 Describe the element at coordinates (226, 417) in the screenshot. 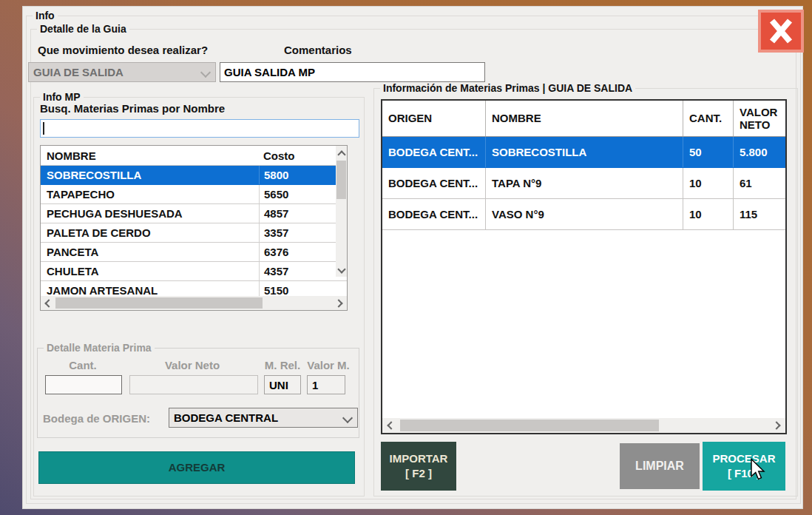

I see `bodega-origen-value: BODEGA CENTRAL` at that location.